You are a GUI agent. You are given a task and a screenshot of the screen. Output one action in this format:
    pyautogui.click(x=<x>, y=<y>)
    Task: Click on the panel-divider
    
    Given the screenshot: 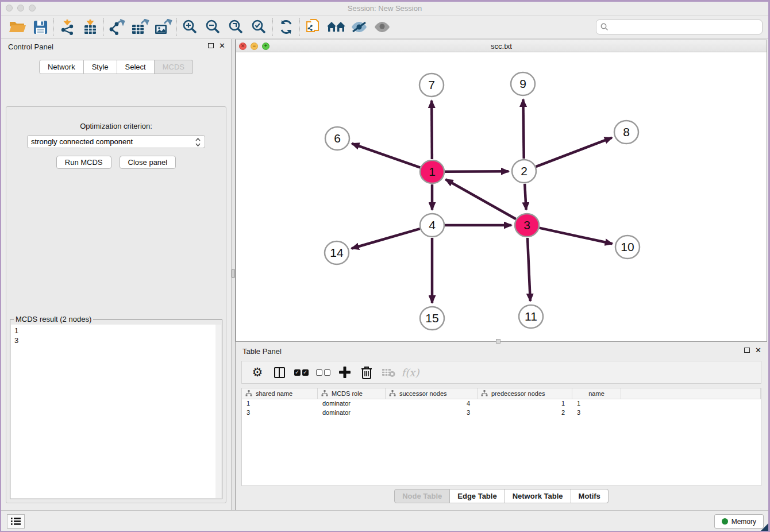 What is the action you would take?
    pyautogui.click(x=233, y=275)
    